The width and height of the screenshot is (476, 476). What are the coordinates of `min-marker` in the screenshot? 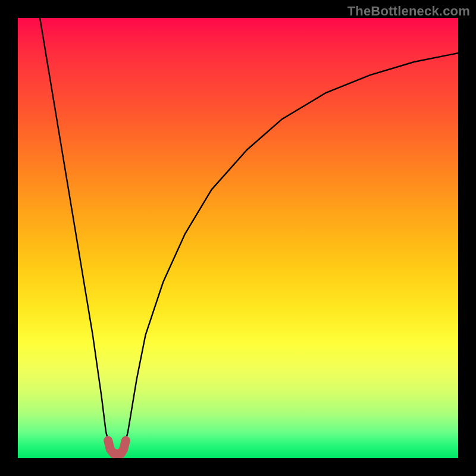 It's located at (117, 447).